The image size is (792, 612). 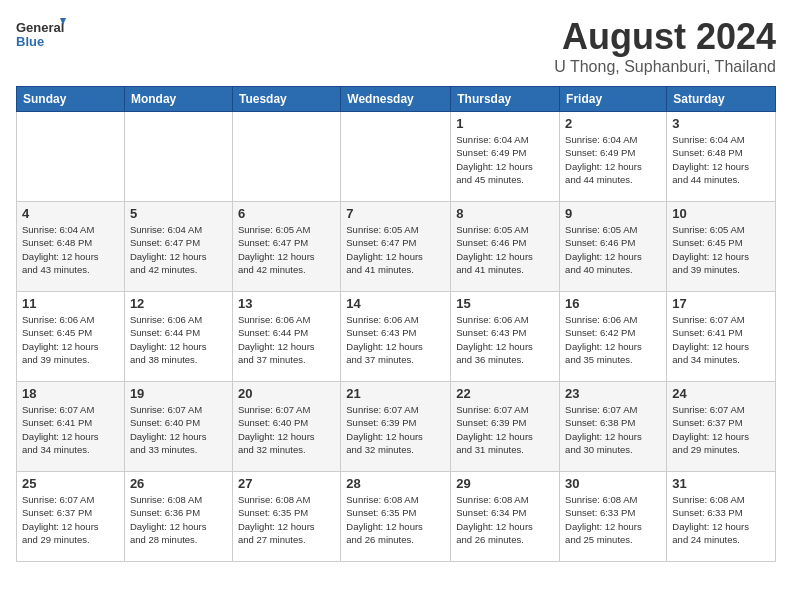 I want to click on calendar-cell: 3Sunrise: 6:04 AM Sunset: 6:48 PM Daylig…, so click(x=722, y=157).